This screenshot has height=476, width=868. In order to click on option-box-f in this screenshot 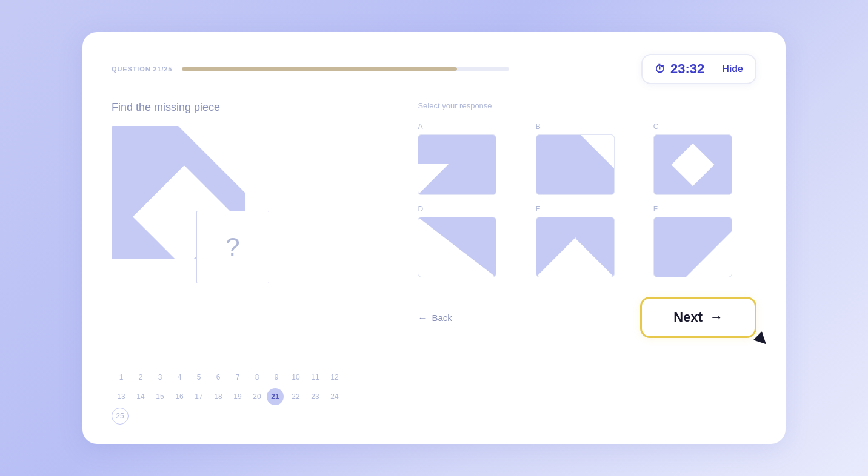, I will do `click(693, 247)`.